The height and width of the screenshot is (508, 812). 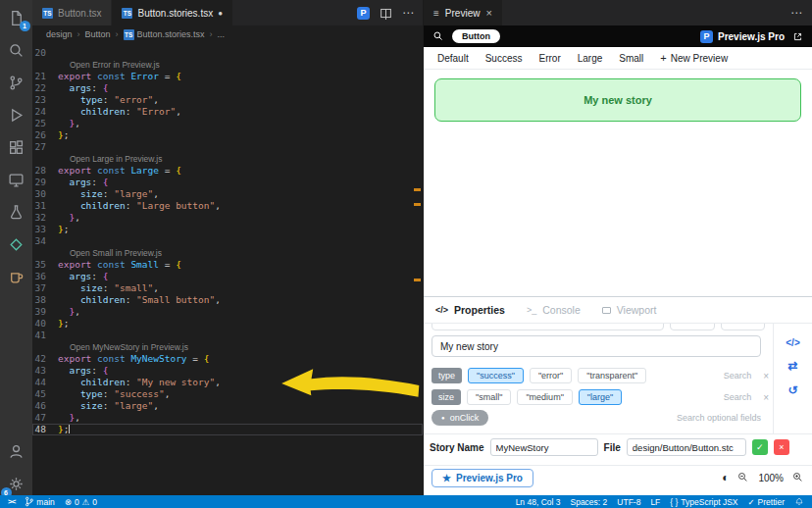 I want to click on code-line-23: 23 type: "error",, so click(x=228, y=100).